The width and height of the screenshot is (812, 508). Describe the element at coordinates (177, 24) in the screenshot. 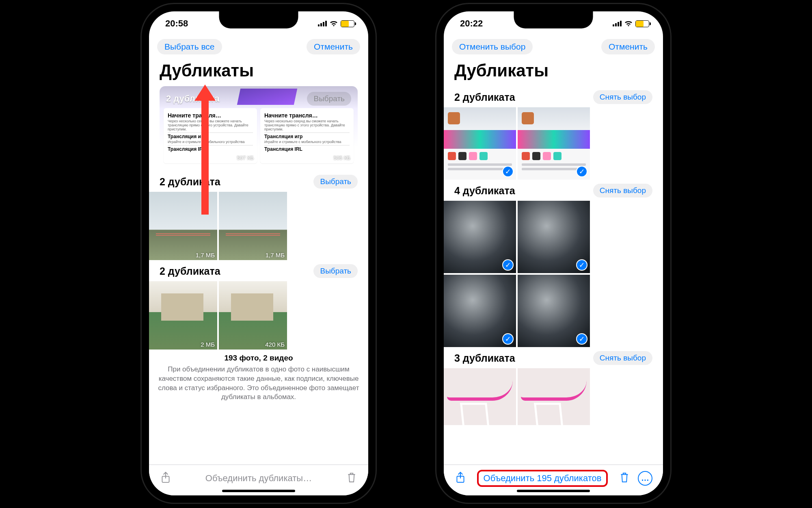

I see `status-time: 20:58` at that location.